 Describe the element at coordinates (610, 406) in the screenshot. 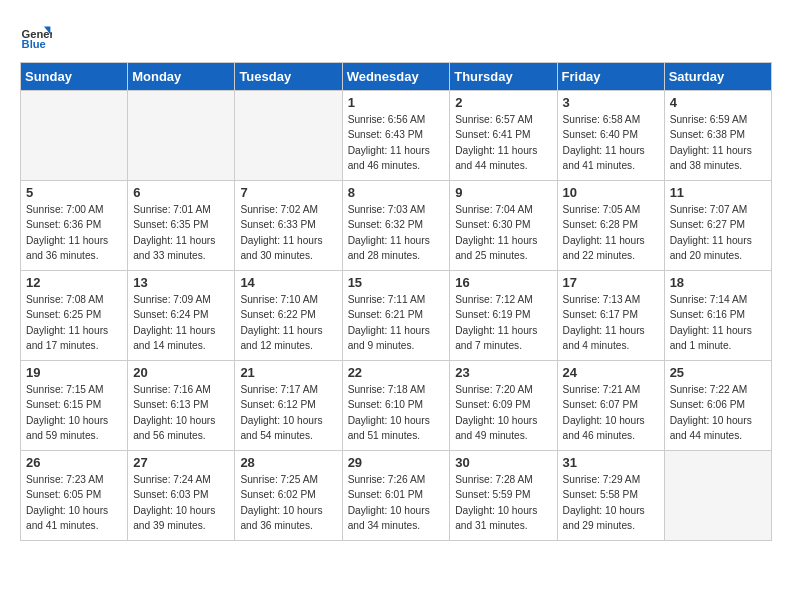

I see `day-cell-24: 24Sunrise: 7:21 AM Sunset: 6:07 PM Dayli…` at that location.